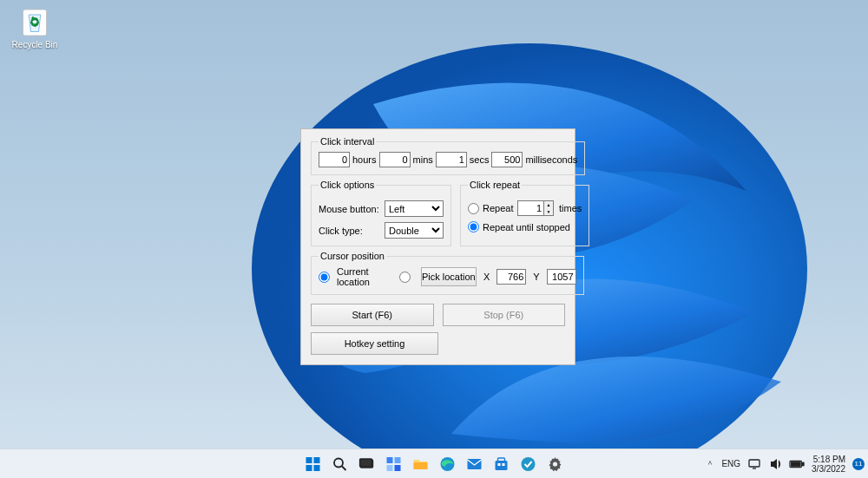 The width and height of the screenshot is (868, 478). What do you see at coordinates (434, 463) in the screenshot?
I see `taskbar: ＾ ENG 5:18 PM 3/3/2022 11` at bounding box center [434, 463].